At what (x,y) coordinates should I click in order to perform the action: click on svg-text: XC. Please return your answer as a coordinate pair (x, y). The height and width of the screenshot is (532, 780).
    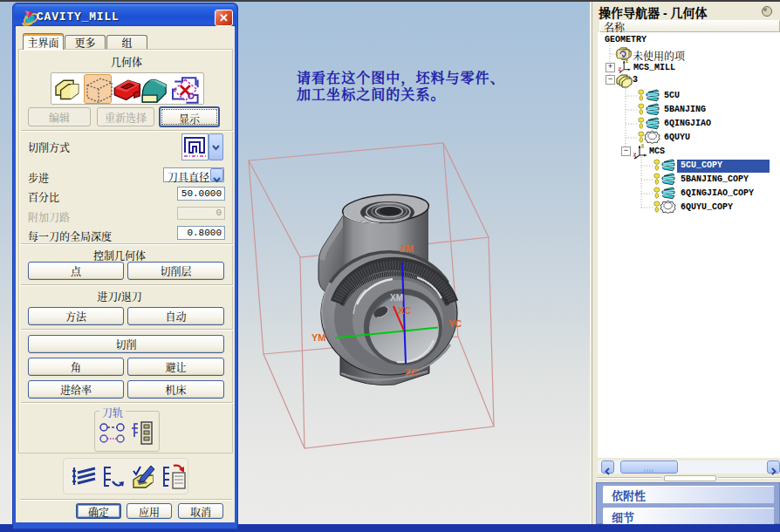
    Looking at the image, I should click on (405, 310).